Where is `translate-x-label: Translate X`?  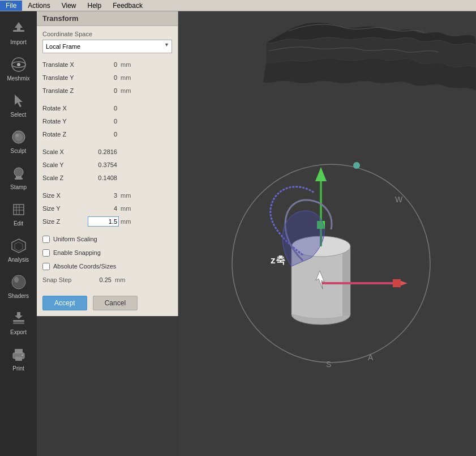
translate-x-label: Translate X is located at coordinates (65, 65).